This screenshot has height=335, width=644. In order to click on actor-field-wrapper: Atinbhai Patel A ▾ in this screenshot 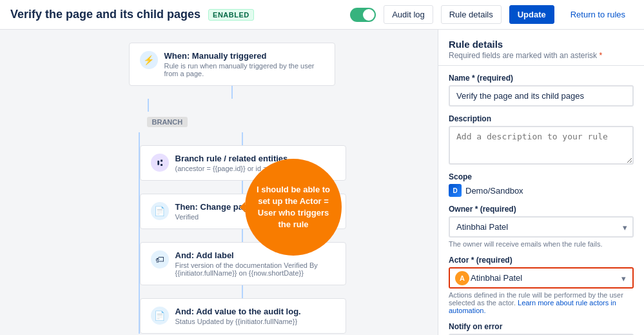, I will do `click(542, 278)`.